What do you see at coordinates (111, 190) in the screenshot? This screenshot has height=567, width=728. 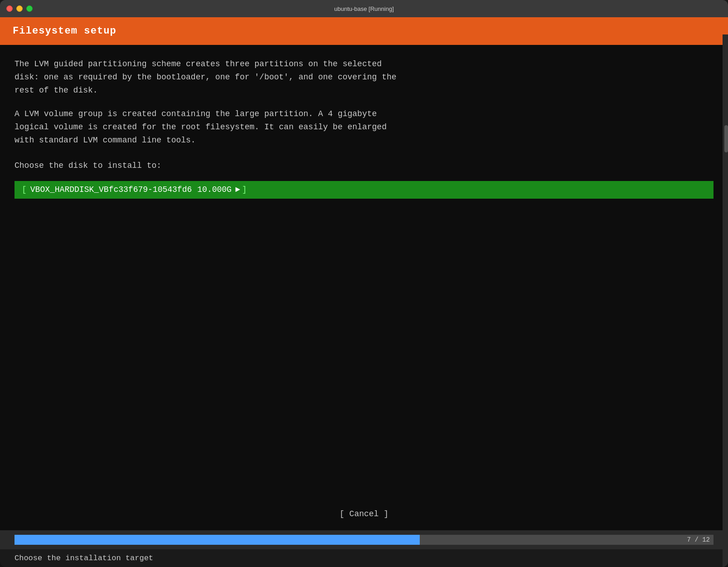 I see `disk-name: VBOX_HARDDISK_VBfc33f679-10543fd6` at bounding box center [111, 190].